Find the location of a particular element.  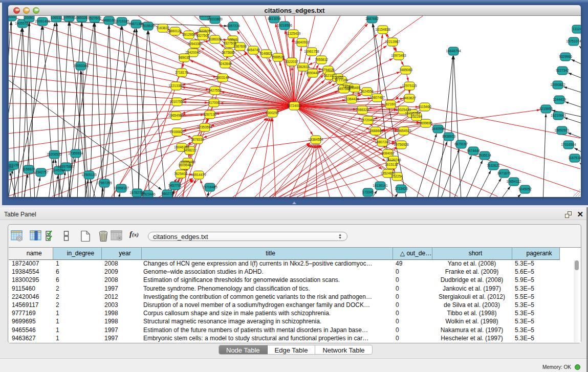

svg-text: 9474444 is located at coordinates (473, 150).